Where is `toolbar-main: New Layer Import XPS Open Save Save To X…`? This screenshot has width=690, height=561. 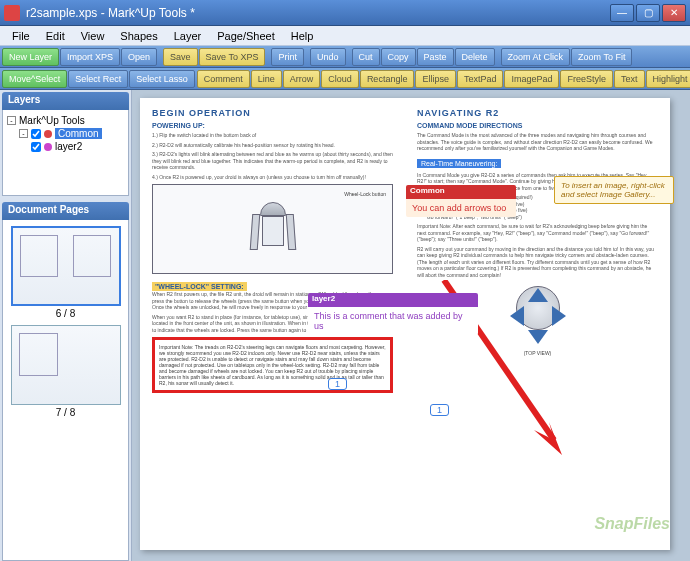
toolbar-main: New Layer Import XPS Open Save Save To X… is located at coordinates (345, 57).